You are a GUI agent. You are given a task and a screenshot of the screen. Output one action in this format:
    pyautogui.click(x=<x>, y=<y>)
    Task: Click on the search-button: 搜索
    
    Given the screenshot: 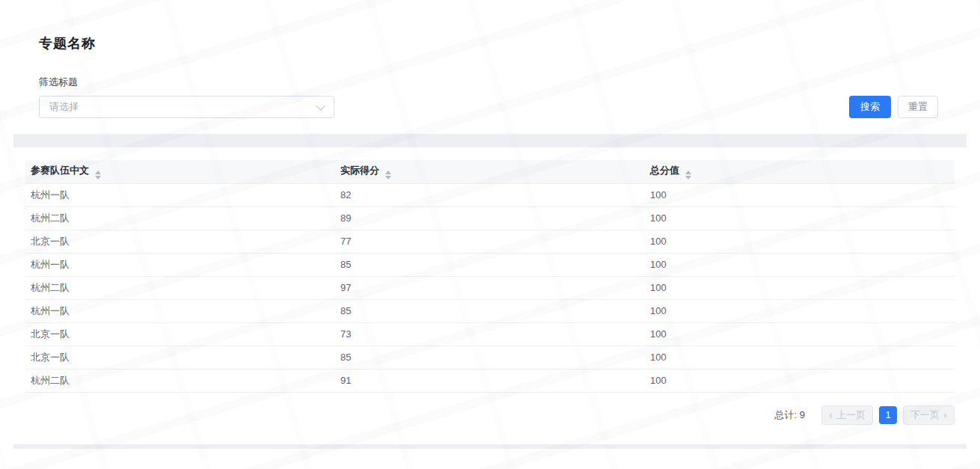 What is the action you would take?
    pyautogui.click(x=870, y=107)
    